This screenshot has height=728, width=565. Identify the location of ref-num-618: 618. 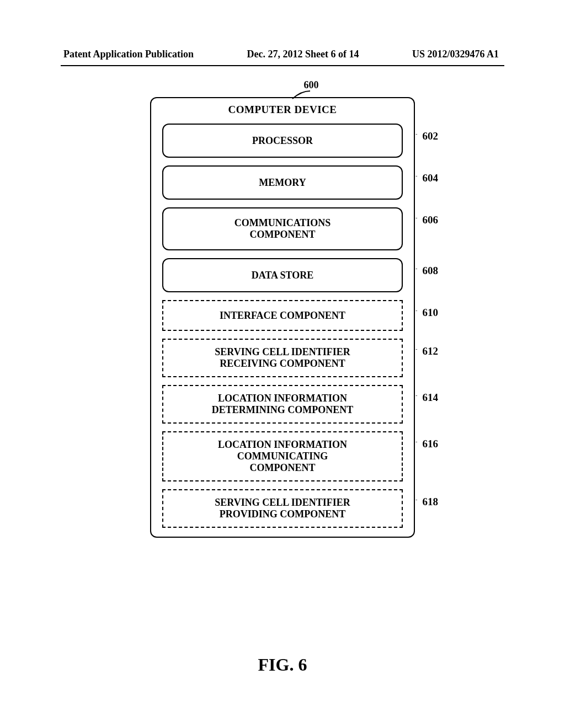
(430, 502).